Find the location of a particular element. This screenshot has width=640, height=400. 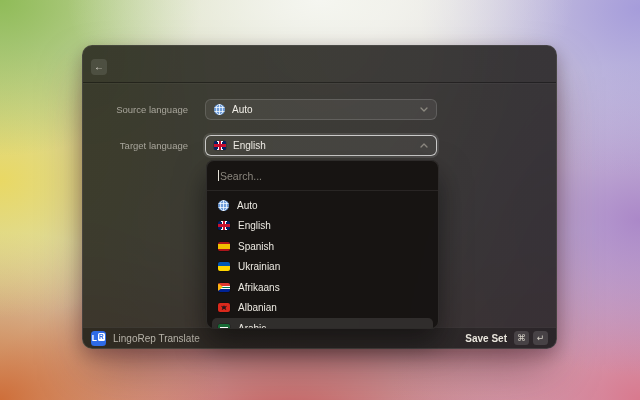

list-item-label: Albanian is located at coordinates (258, 308).